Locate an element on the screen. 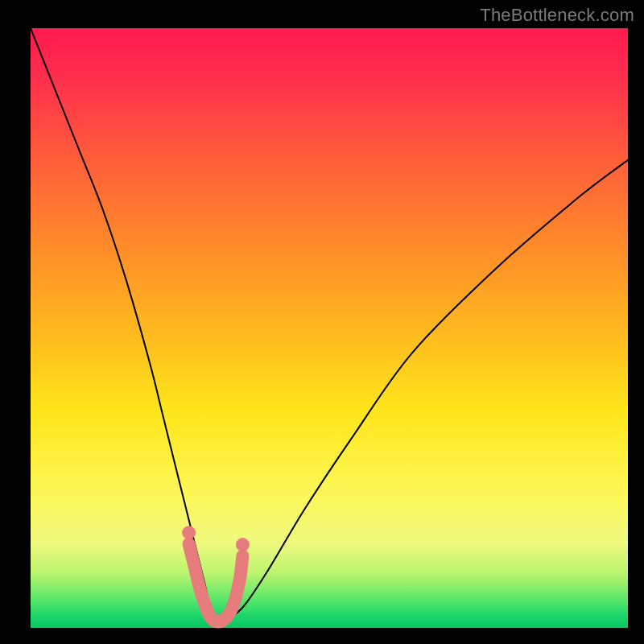 This screenshot has width=644, height=644. marker-group is located at coordinates (216, 575).